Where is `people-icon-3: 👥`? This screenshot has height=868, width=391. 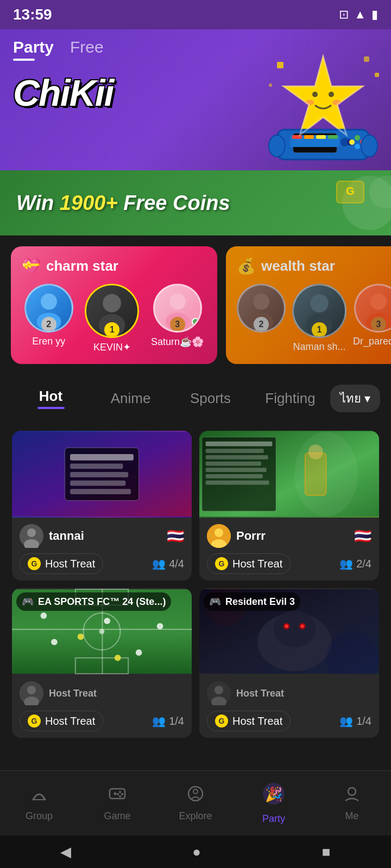 people-icon-3: 👥 is located at coordinates (159, 721).